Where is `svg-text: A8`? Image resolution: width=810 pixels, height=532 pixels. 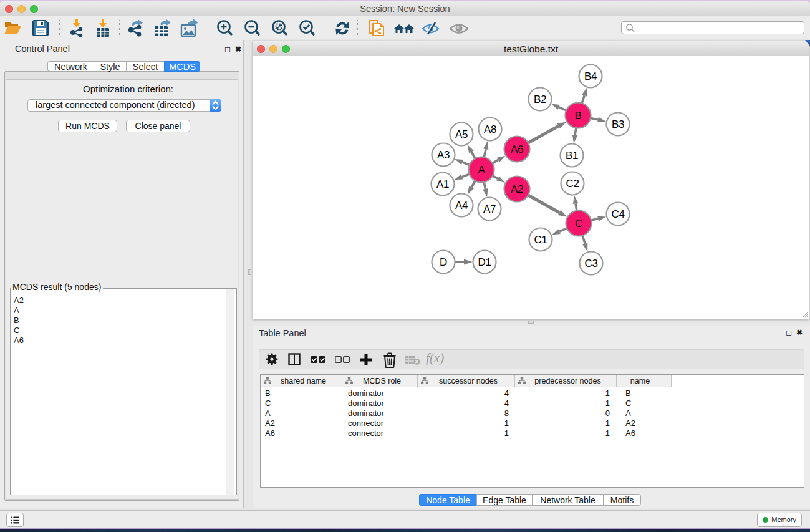
svg-text: A8 is located at coordinates (490, 130).